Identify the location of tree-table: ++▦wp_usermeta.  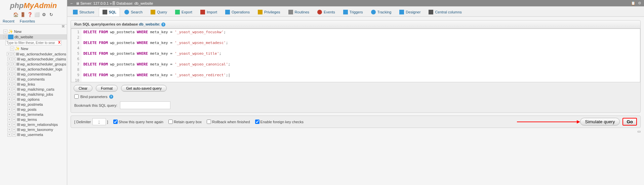
(34, 134).